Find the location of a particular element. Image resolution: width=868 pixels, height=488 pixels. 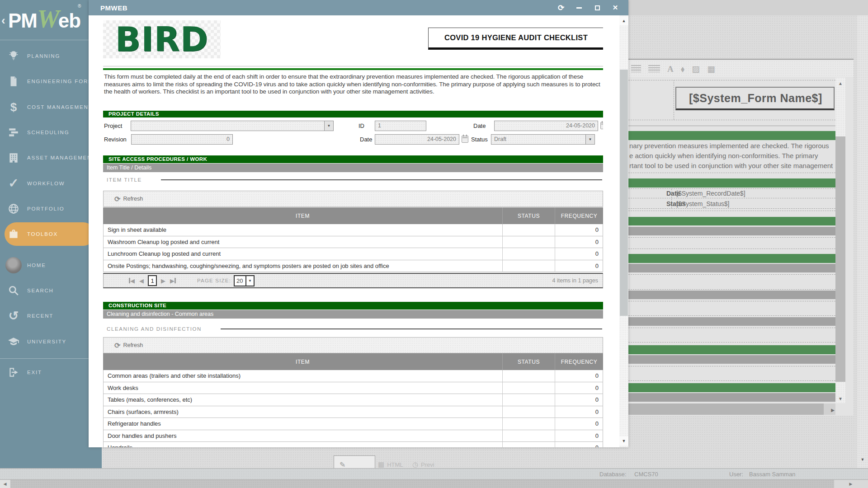

form-title: COVID 19 HYGIENE AUDIT CHECKLIST is located at coordinates (516, 38).